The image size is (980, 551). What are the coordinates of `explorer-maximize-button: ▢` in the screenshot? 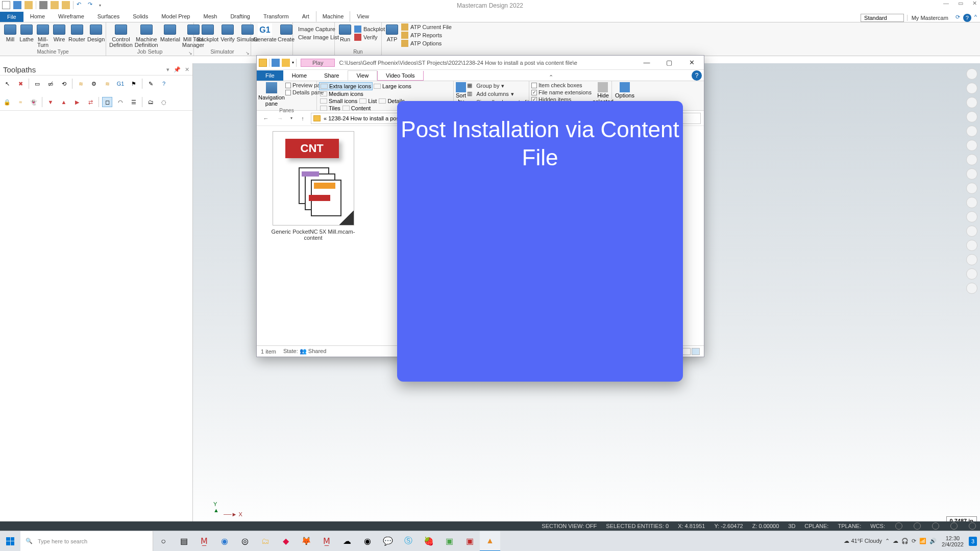 It's located at (669, 63).